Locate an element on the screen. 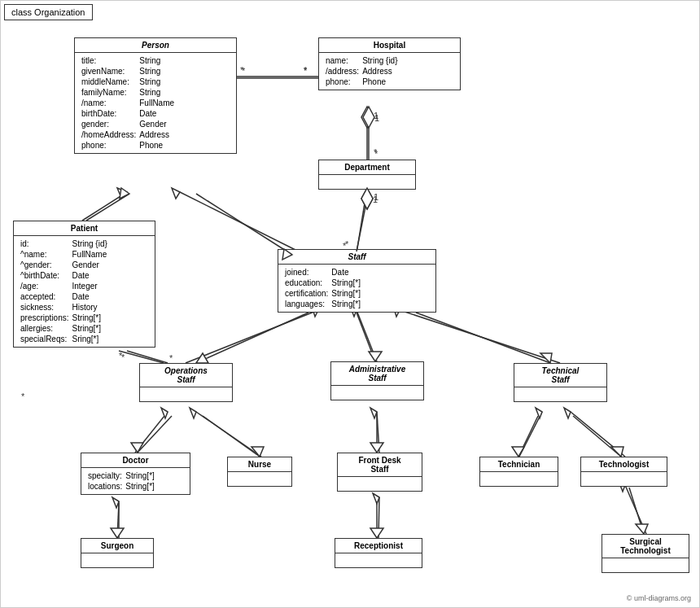  class-admin-staff-body is located at coordinates (378, 392).